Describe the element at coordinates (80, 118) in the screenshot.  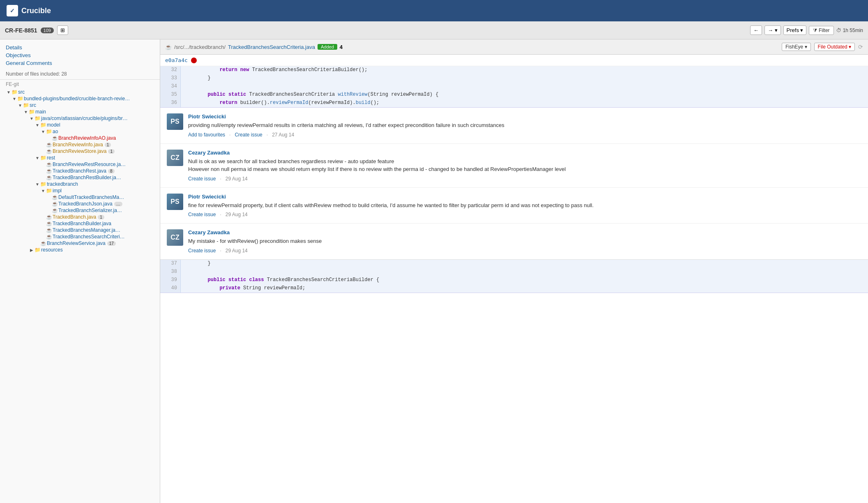
I see `tree-folder-java: ▼ 📁 java/com/atlassian/crucible/plugins/…` at that location.